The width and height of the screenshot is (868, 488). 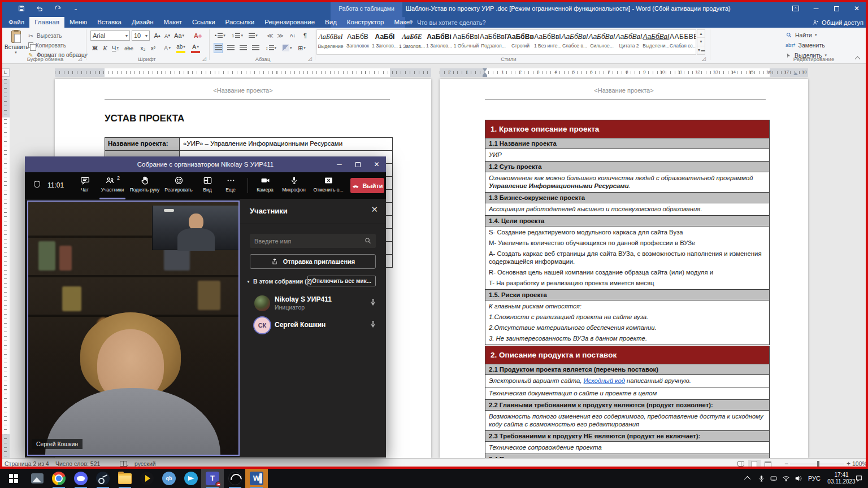 I want to click on zoom-level-label: 100%, so click(x=860, y=464).